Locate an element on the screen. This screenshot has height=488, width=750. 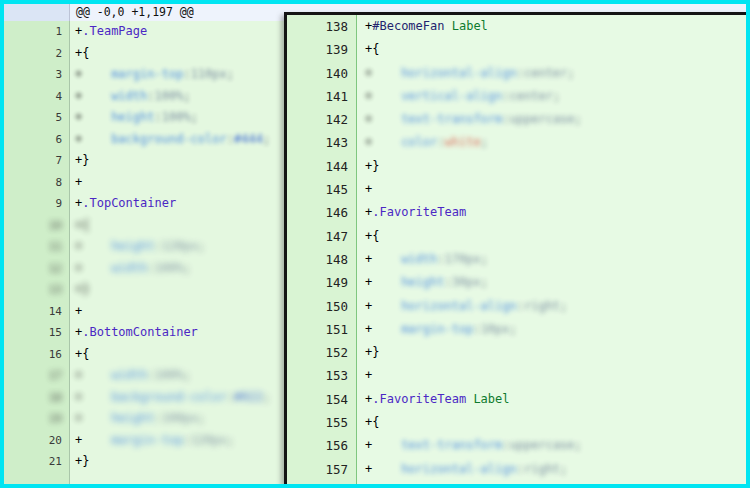
code-token-id: #BecomeFan is located at coordinates (408, 26).